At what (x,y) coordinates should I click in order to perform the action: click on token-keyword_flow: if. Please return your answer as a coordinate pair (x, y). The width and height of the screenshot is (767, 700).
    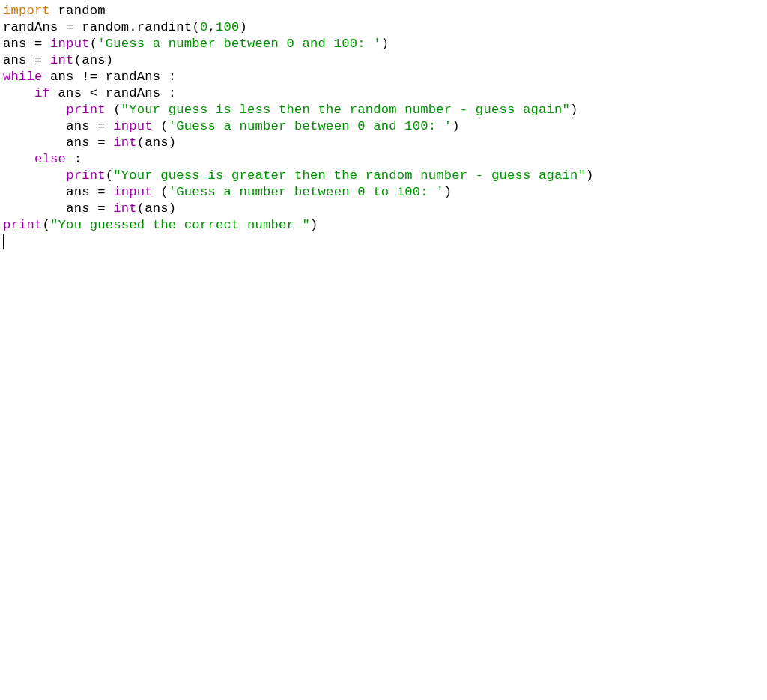
    Looking at the image, I should click on (42, 93).